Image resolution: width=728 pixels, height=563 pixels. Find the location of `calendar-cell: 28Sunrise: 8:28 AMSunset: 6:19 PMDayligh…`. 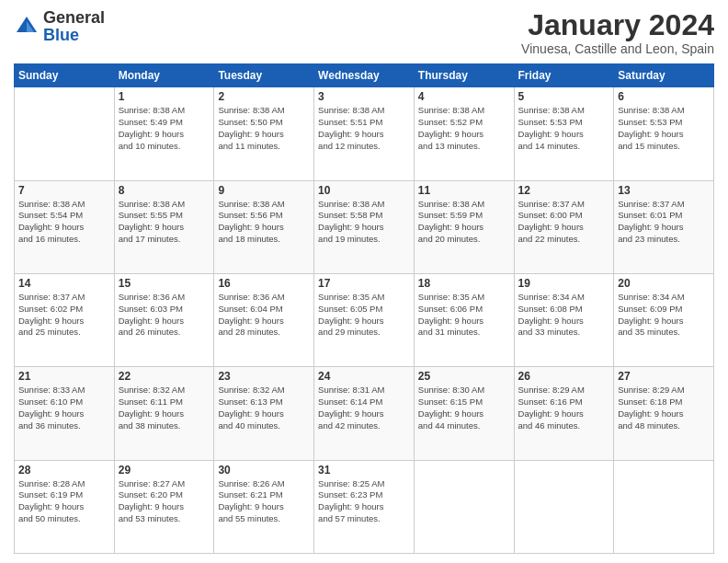

calendar-cell: 28Sunrise: 8:28 AMSunset: 6:19 PMDayligh… is located at coordinates (64, 506).